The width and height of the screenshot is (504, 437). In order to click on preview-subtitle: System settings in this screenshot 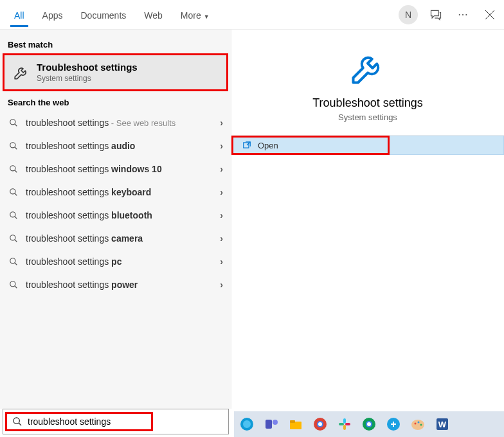, I will do `click(368, 117)`.